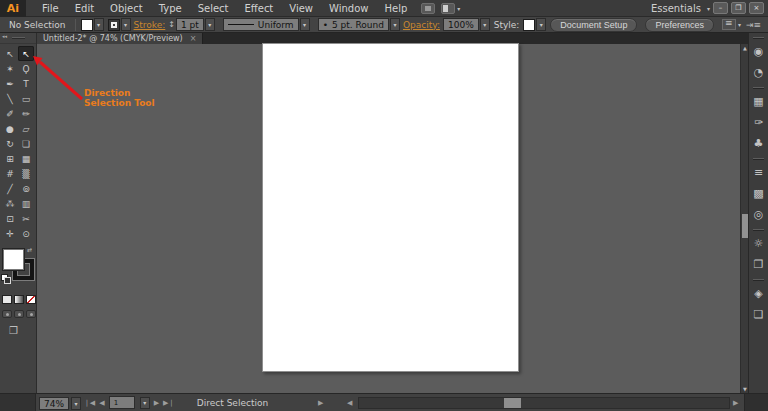  I want to click on slice-tool: ✂, so click(26, 218).